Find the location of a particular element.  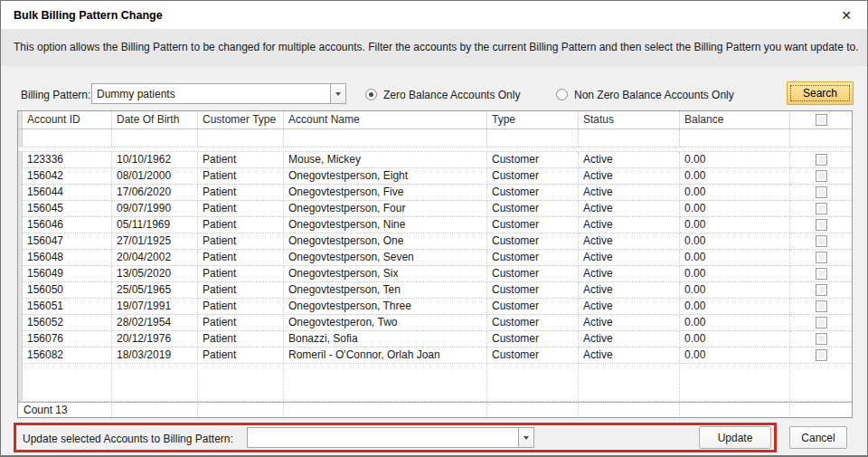

table-row: 156052 28/02/1954 Patient Onegovtestpero… is located at coordinates (435, 323).